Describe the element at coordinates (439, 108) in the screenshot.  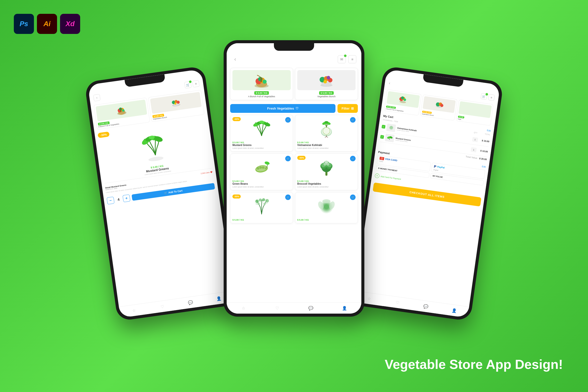
I see `rp-product-2: $ 3.50 / KG Vegetables Bunch` at that location.